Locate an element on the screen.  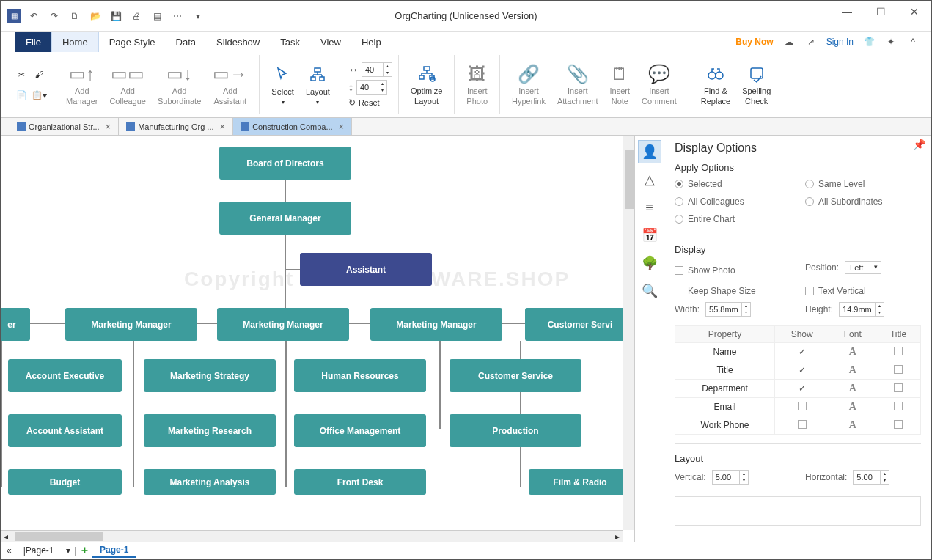
reset-spacing-button: ↻Reset is located at coordinates (370, 103).